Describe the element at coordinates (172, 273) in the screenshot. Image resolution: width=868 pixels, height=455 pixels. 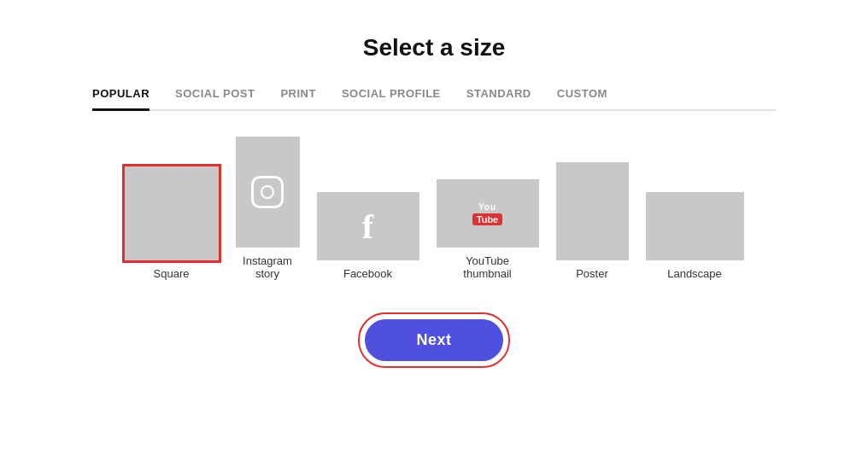
I see `square-label: Square` at that location.